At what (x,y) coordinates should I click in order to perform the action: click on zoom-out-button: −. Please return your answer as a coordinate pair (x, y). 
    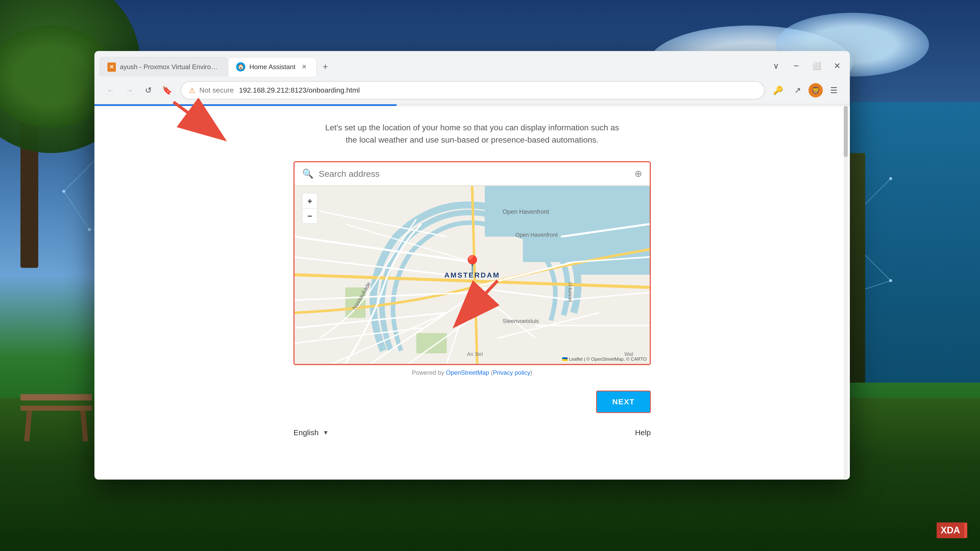
    Looking at the image, I should click on (310, 216).